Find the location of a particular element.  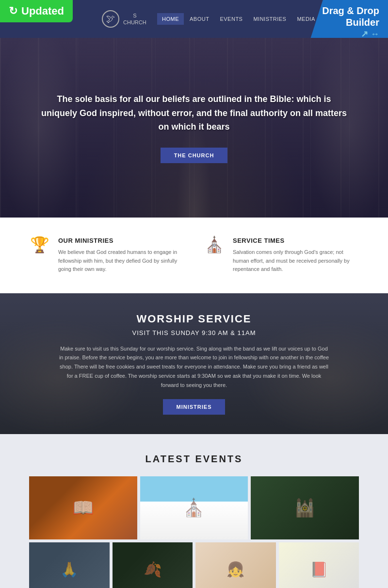

event-image-church is located at coordinates (194, 508).